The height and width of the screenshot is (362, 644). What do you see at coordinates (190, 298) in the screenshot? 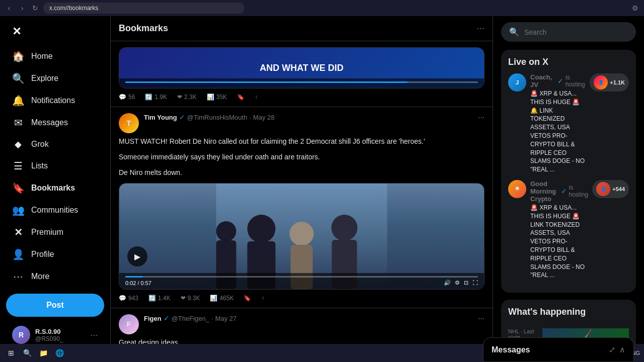
I see `like-button: ❤ 9.3K` at bounding box center [190, 298].